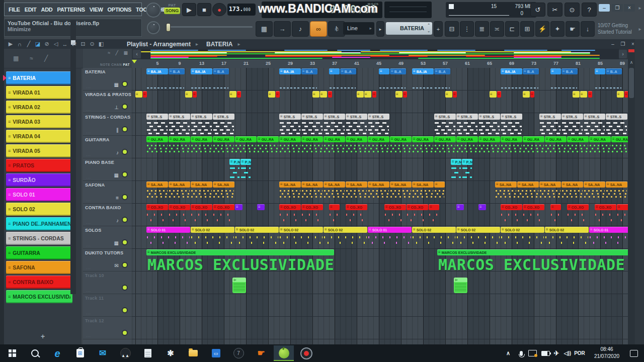 The image size is (644, 362). Describe the element at coordinates (634, 353) in the screenshot. I see `notification-center-icon` at that location.